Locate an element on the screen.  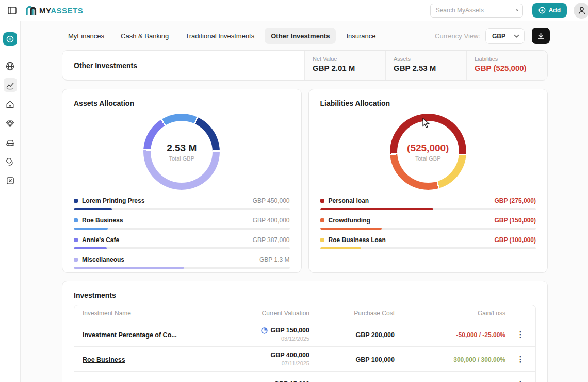
liabilities-total-value: (525,000) is located at coordinates (428, 148).